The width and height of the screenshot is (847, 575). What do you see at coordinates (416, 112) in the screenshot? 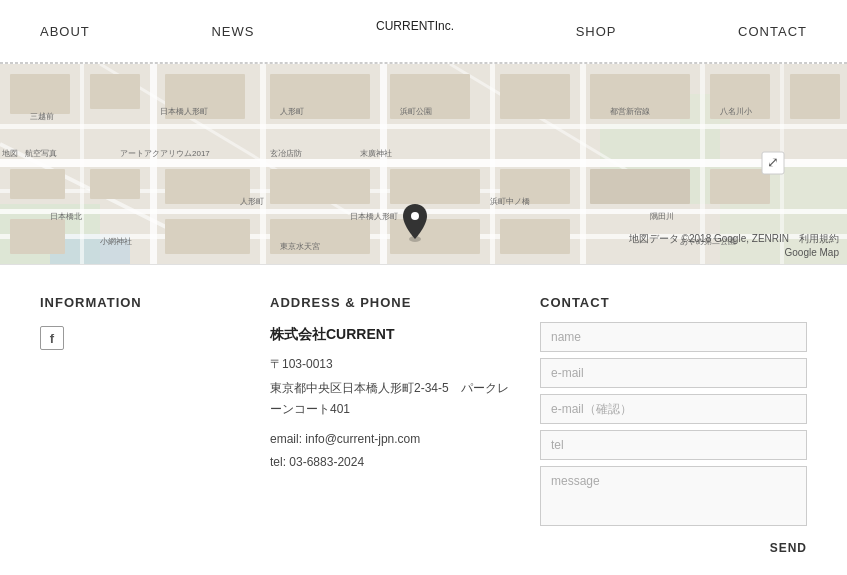
I see `svg-text: 浜町公園` at bounding box center [416, 112].